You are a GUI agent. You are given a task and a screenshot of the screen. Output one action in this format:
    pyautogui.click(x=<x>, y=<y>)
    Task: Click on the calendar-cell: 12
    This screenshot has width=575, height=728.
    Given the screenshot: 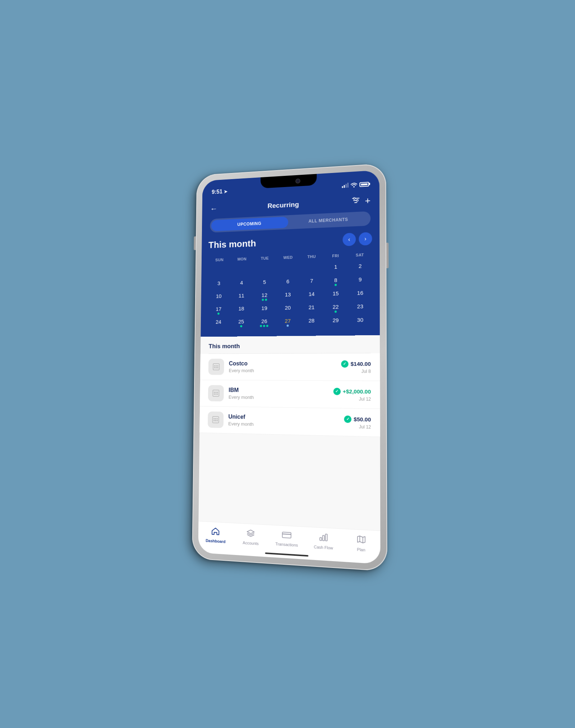 What is the action you would take?
    pyautogui.click(x=264, y=297)
    